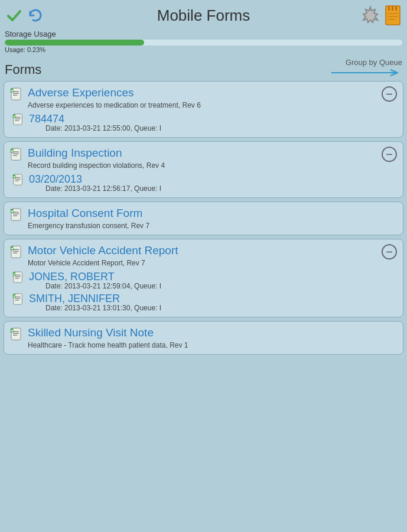 Image resolution: width=407 pixels, height=532 pixels. Describe the element at coordinates (367, 67) in the screenshot. I see `group-by-queue-control: Group by Queue` at that location.